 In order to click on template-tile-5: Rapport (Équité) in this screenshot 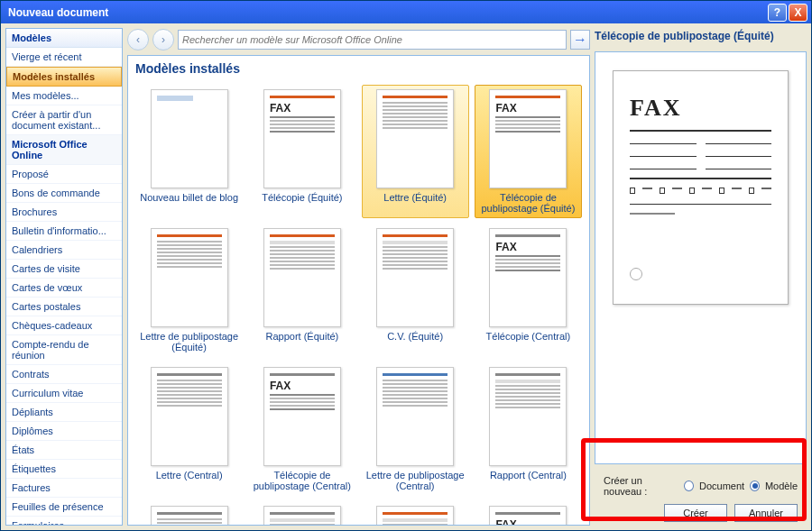, I will do `click(301, 290)`.